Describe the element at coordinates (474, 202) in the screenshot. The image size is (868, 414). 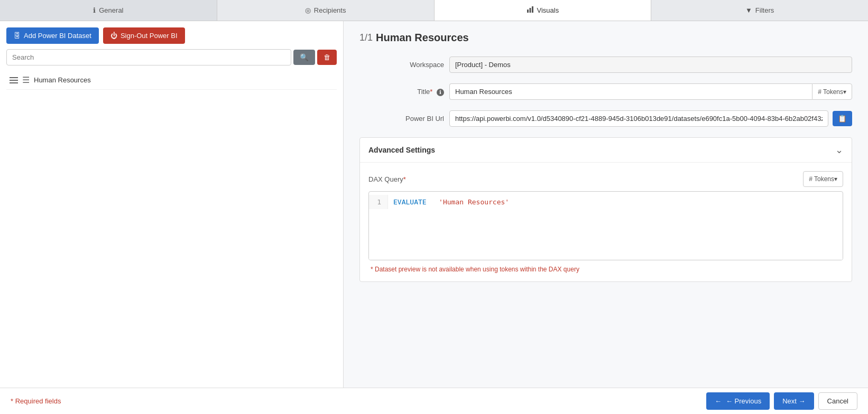
I see `dax-string: 'Human Resources'` at that location.